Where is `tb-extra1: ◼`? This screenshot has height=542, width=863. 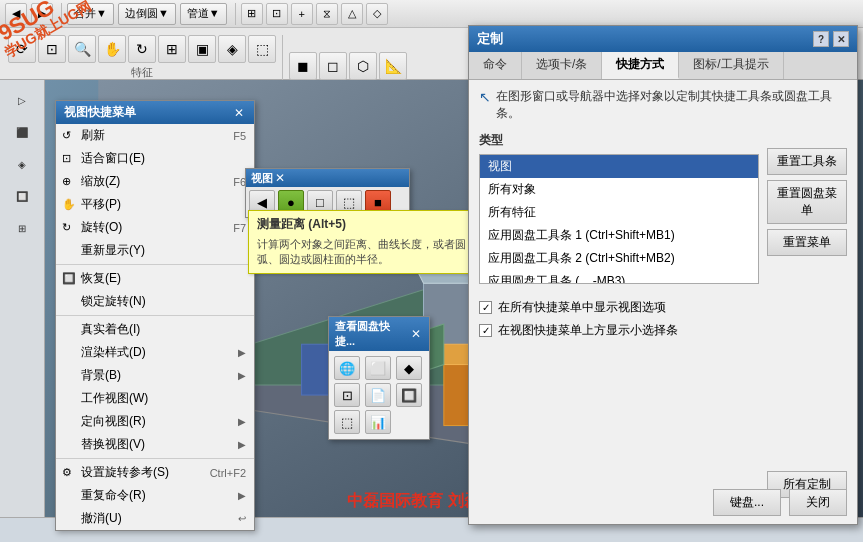
tb-extra1: ◼ is located at coordinates (303, 66).